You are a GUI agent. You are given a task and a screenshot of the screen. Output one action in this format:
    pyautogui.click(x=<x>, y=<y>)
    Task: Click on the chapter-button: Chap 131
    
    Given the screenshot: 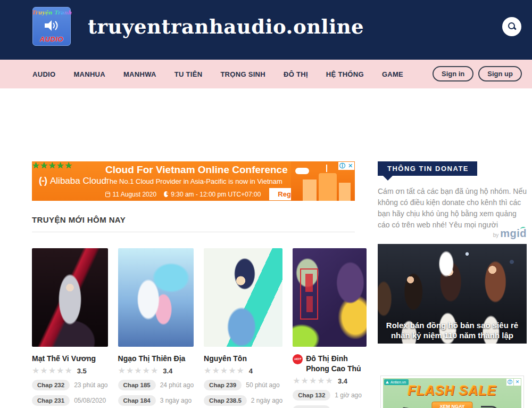 What is the action you would take?
    pyautogui.click(x=312, y=407)
    